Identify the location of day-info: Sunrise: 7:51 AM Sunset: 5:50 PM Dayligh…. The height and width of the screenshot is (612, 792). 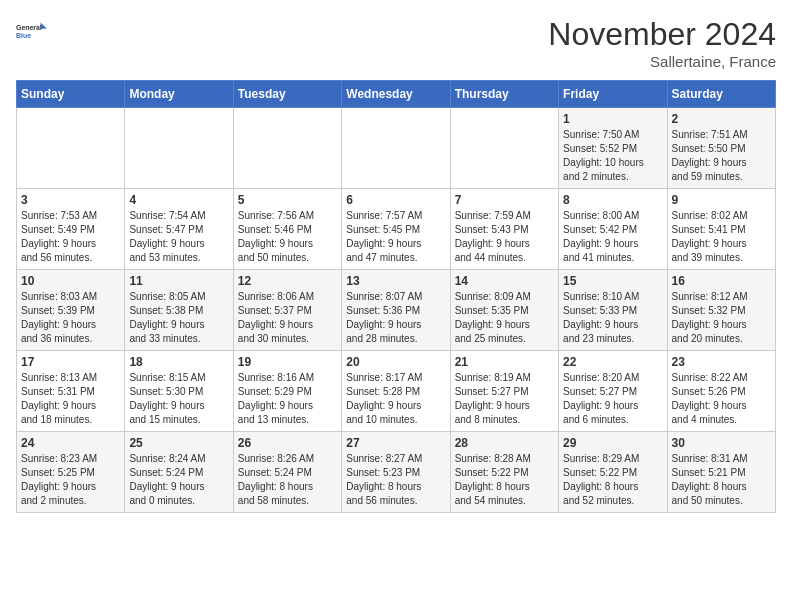
(722, 156).